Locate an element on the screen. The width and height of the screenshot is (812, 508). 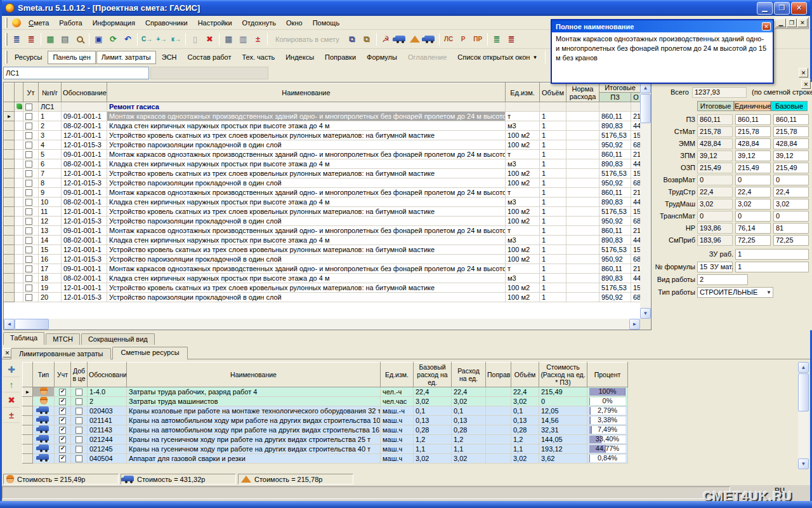
cell-code: 2 is located at coordinates (107, 401).